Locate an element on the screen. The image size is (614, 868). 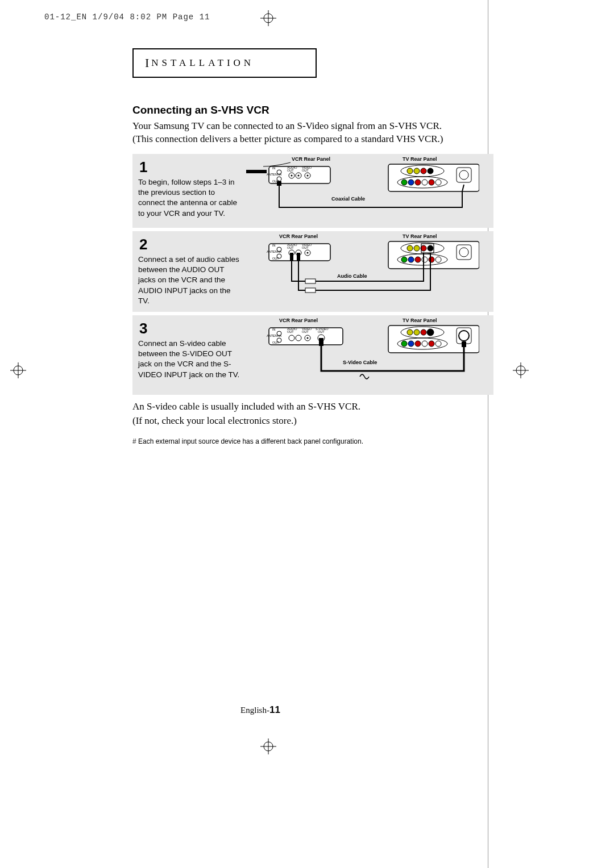
step-text: To begin, follow steps 1–3 in the previo… is located at coordinates (189, 198).